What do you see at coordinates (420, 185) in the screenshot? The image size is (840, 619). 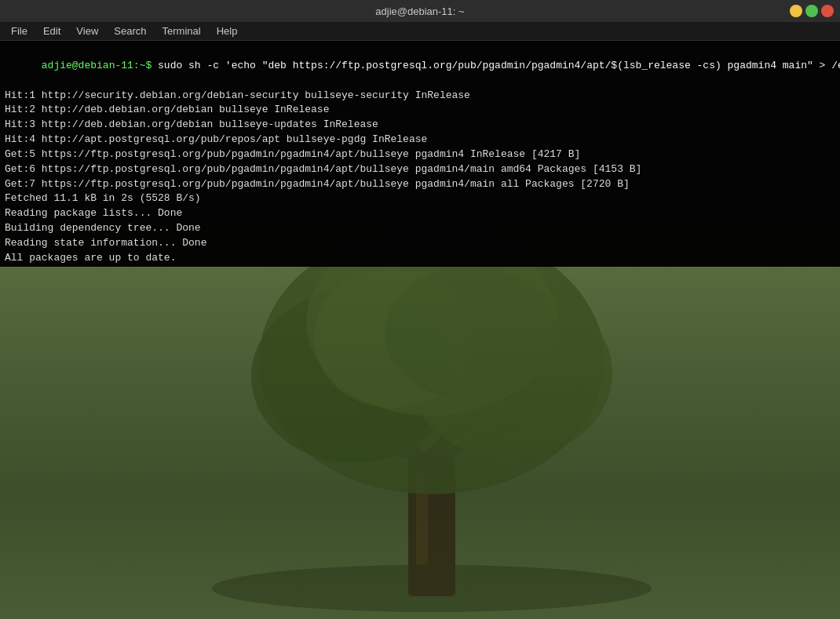 I see `terminal-line-7: Get:7 https://ftp.postgresql.org/pub/pga…` at bounding box center [420, 185].